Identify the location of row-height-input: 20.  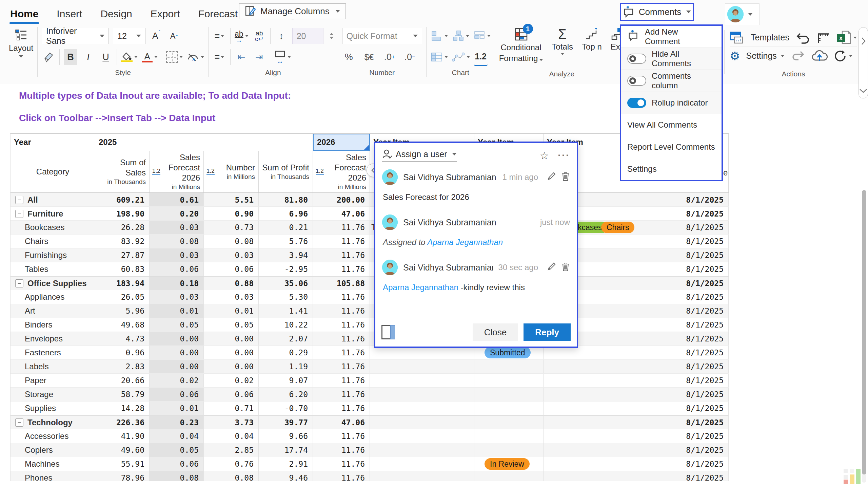
(308, 36).